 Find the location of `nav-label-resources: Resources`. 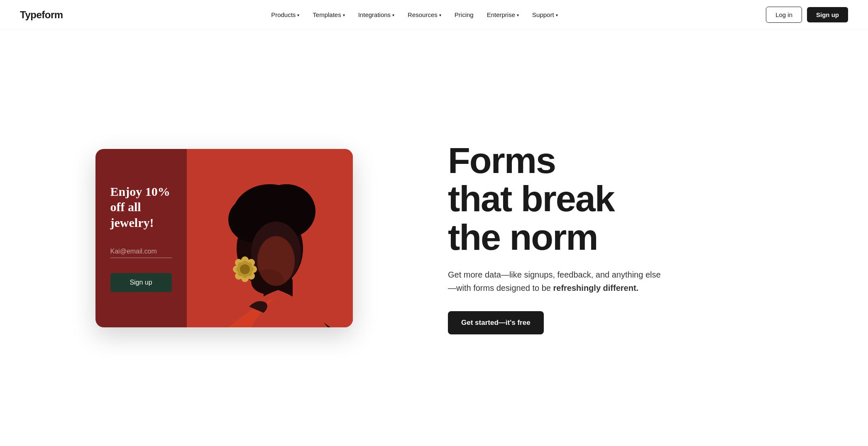

nav-label-resources: Resources is located at coordinates (423, 15).